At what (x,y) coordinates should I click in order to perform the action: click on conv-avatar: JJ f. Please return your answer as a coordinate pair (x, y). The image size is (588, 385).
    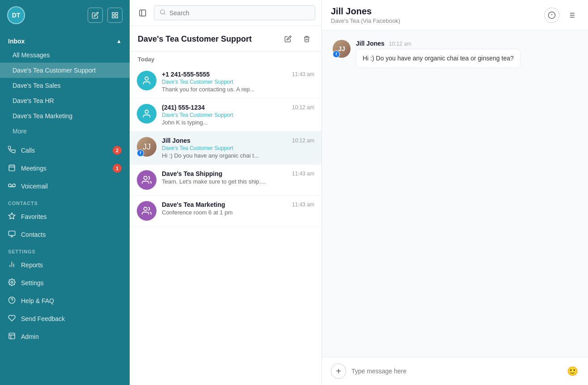
    Looking at the image, I should click on (147, 147).